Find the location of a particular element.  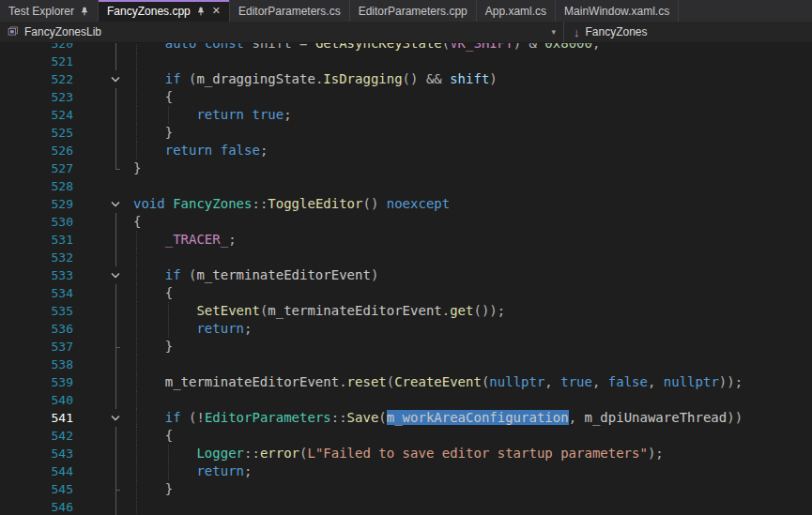

code-line-533: 533 if (m_terminateEditorEvent) is located at coordinates (406, 276).